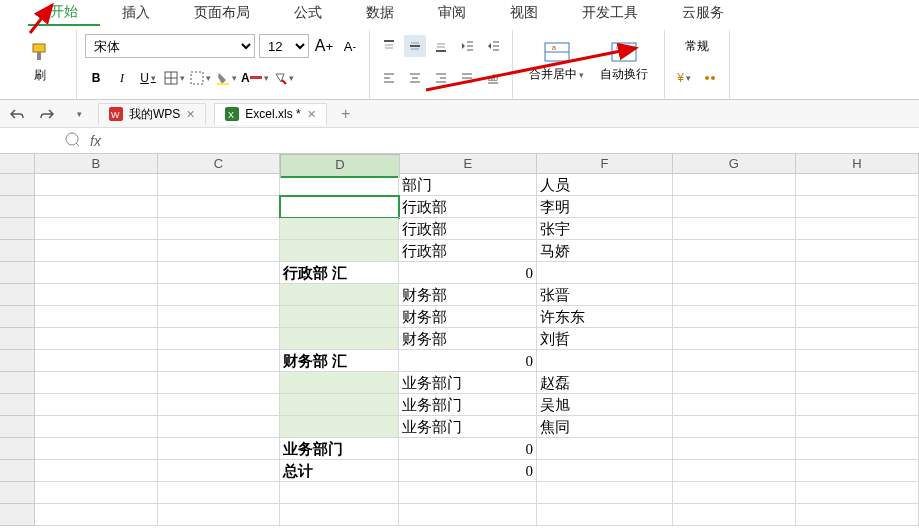 This screenshot has height=529, width=919. What do you see at coordinates (605, 317) in the screenshot?
I see `cell: 许东东` at bounding box center [605, 317].